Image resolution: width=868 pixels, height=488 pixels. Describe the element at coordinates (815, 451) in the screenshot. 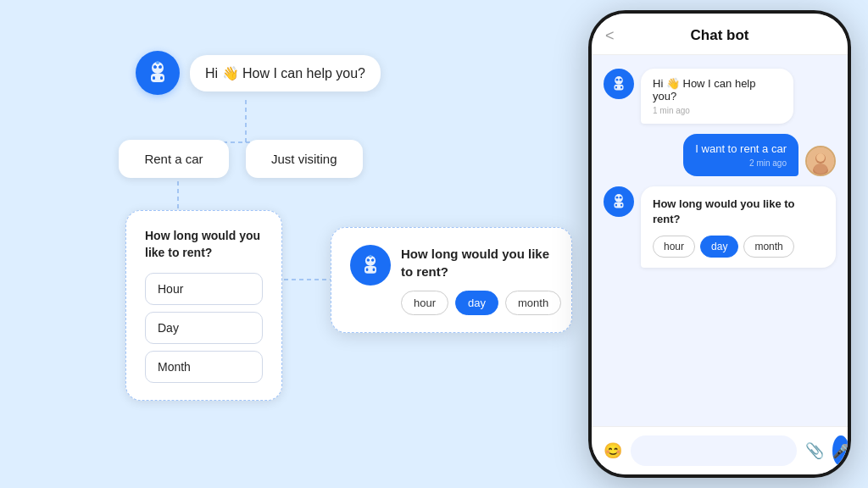

I see `attach-icon: 📎` at that location.